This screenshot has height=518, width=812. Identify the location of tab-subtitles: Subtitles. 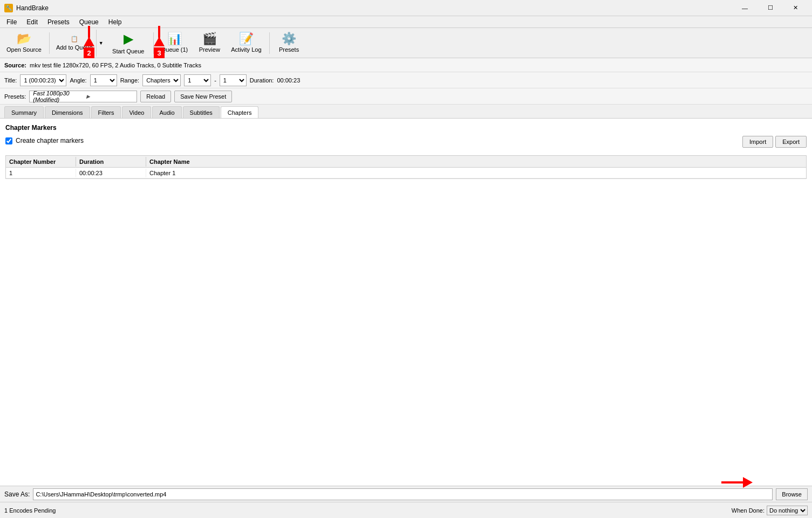
(201, 112).